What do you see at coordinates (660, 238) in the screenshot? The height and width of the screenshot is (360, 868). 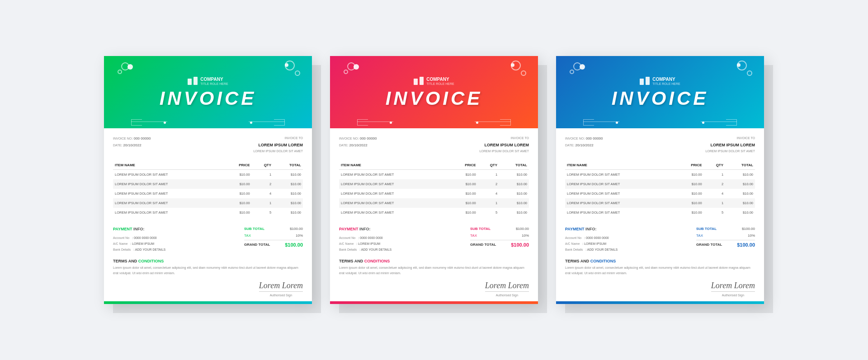 I see `bottom-section: PAYMENT INFO: Account No : 0000 0000 000…` at bounding box center [660, 238].